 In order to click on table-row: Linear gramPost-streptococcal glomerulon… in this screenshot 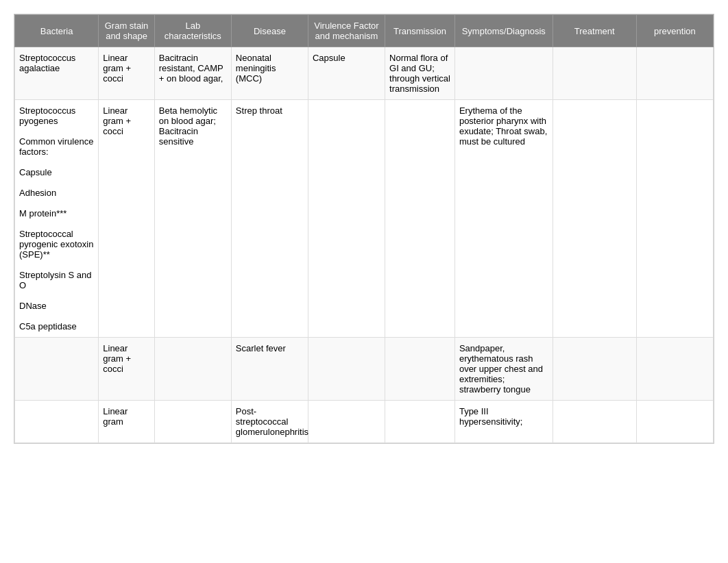, I will do `click(365, 422)`.